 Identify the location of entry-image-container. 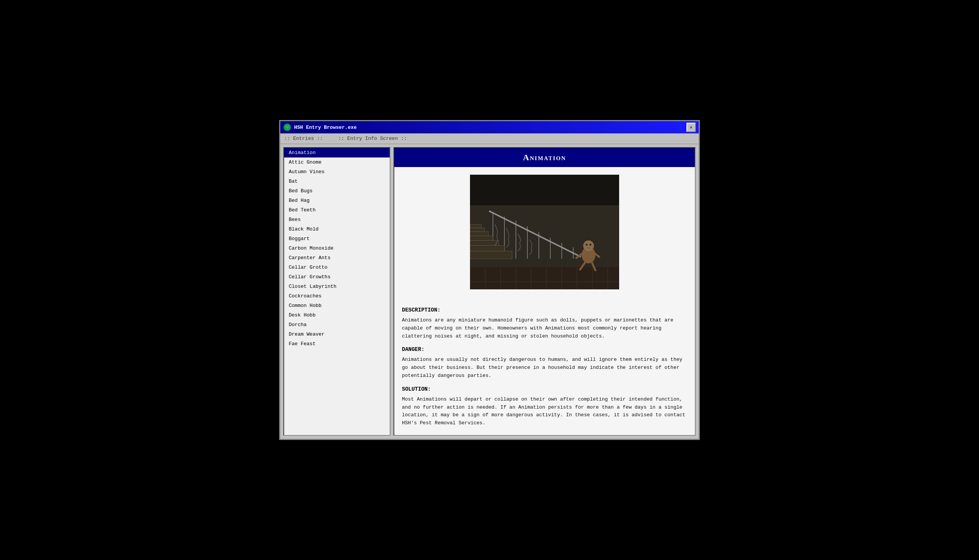
(545, 232).